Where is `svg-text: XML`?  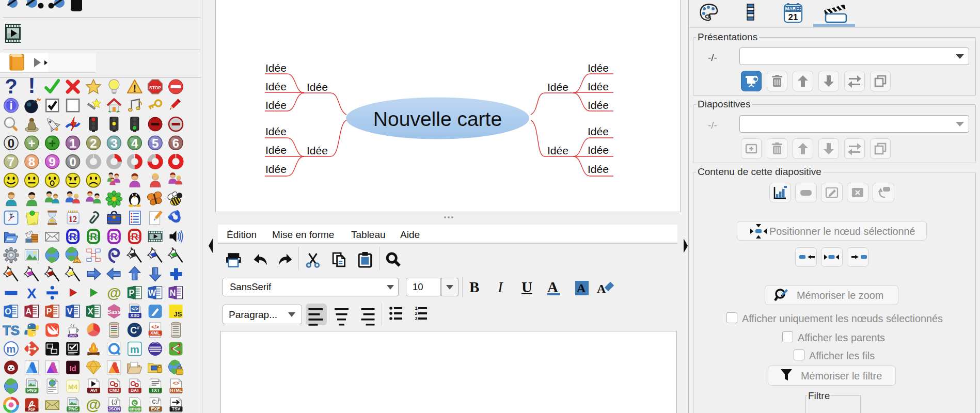
svg-text: XML is located at coordinates (155, 333).